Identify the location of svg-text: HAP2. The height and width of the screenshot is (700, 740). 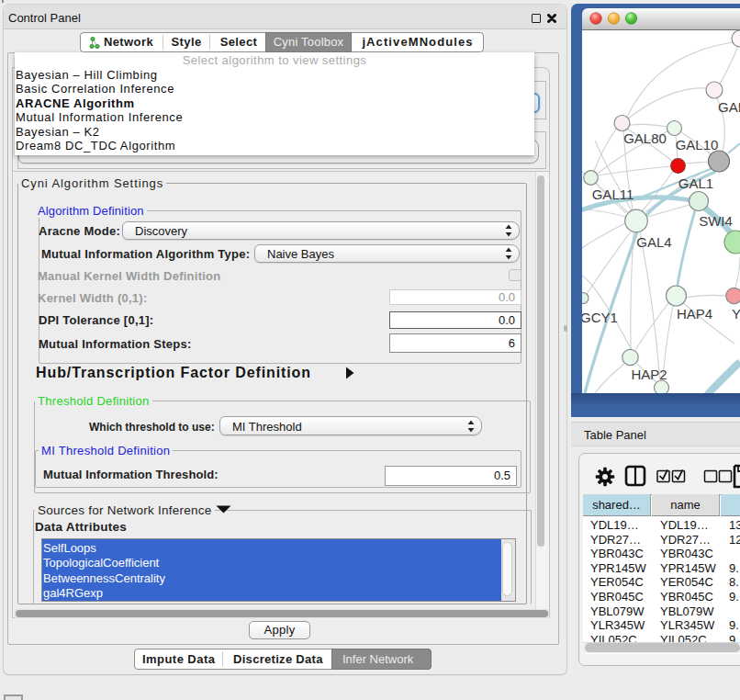
(648, 375).